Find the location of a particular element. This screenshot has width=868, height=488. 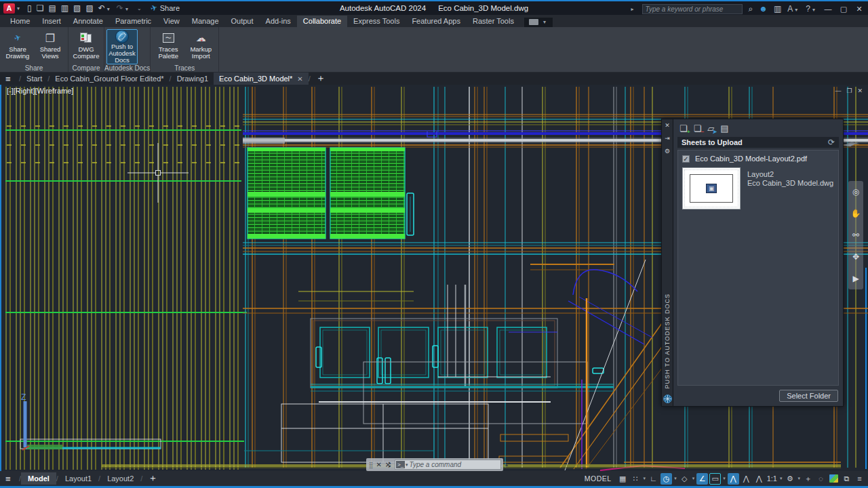

osnap-caret-icon: ▾ is located at coordinates (724, 479).